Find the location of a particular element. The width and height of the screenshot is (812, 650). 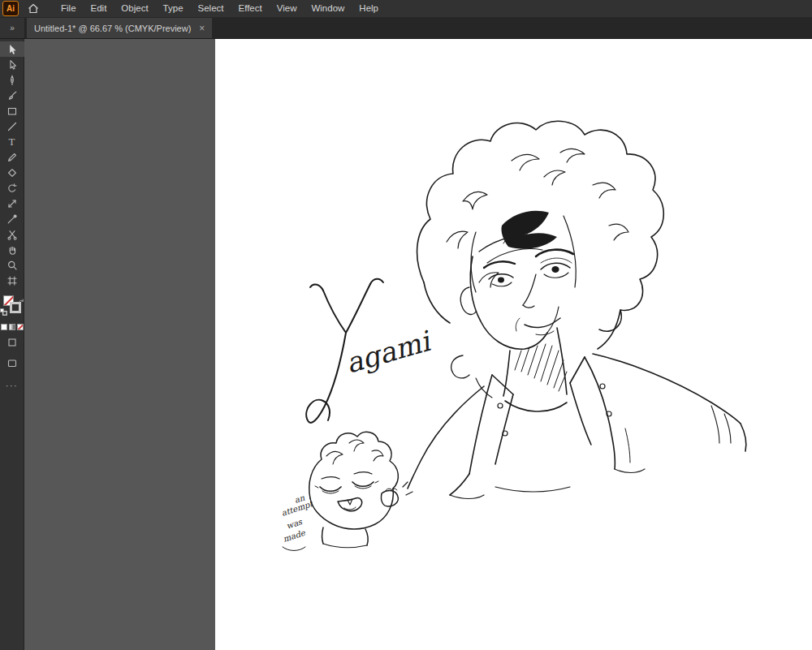

tools-panel: T is located at coordinates (12, 344).